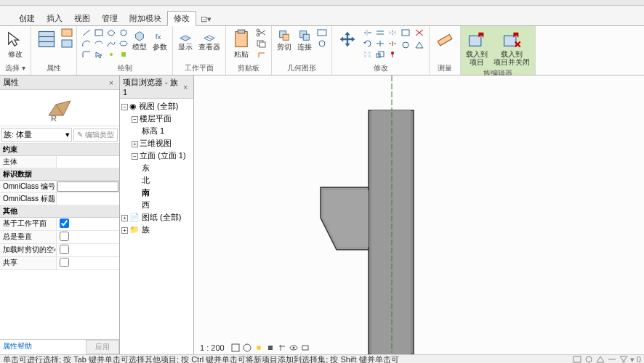 This screenshot has width=644, height=363. Describe the element at coordinates (111, 33) in the screenshot. I see `draw-poly` at that location.